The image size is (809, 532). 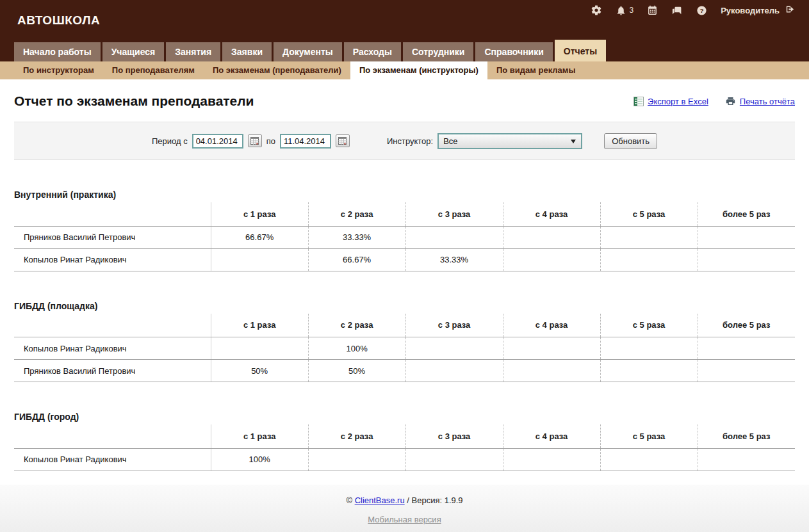 What do you see at coordinates (790, 10) in the screenshot?
I see `logout-icon` at bounding box center [790, 10].